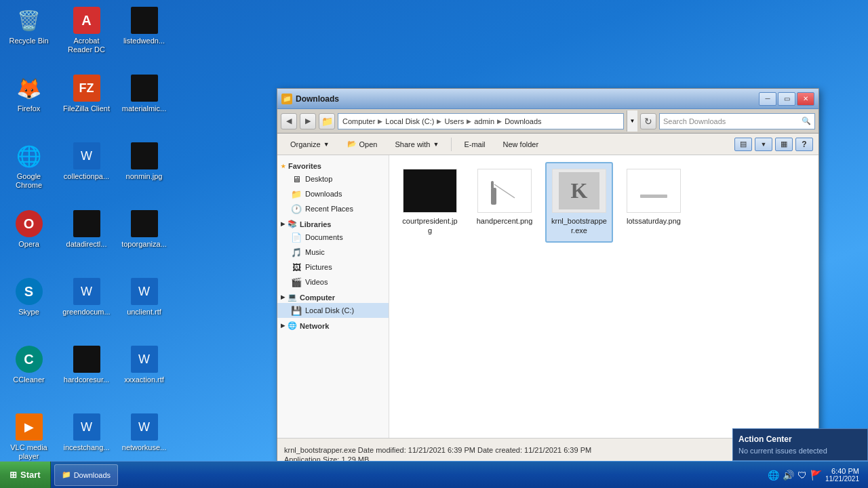 This screenshot has width=868, height=488. I want to click on new-folder-button: New folder, so click(521, 144).